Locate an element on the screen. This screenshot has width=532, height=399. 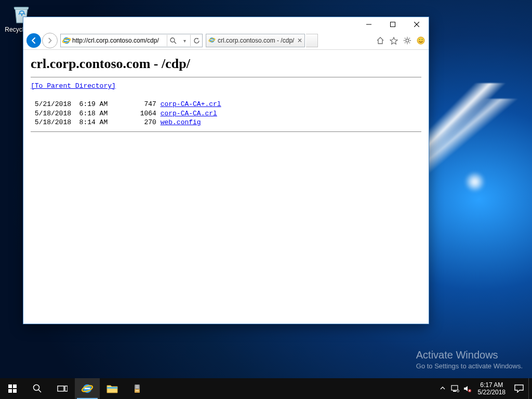
activate-subtitle: Go to Settings to activate Windows. is located at coordinates (470, 366).